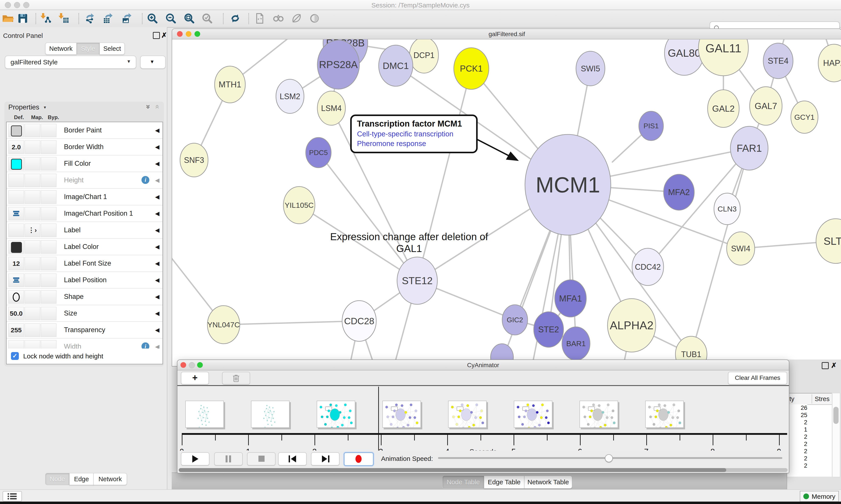 Image resolution: width=841 pixels, height=504 pixels. Describe the element at coordinates (127, 18) in the screenshot. I see `export-image-icon` at that location.